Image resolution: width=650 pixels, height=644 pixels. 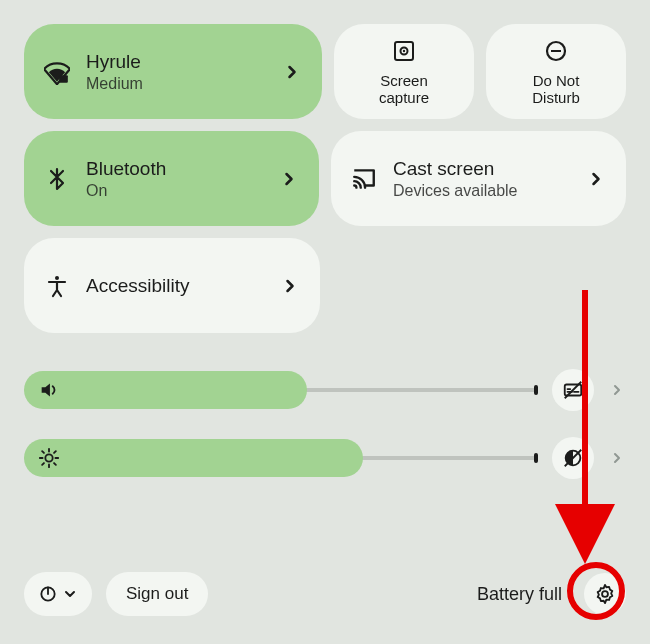 I want to click on volume-icon, so click(x=49, y=390).